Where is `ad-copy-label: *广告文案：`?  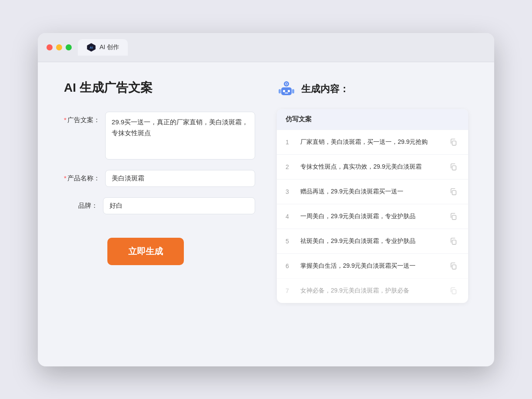 ad-copy-label: *广告文案： is located at coordinates (84, 118).